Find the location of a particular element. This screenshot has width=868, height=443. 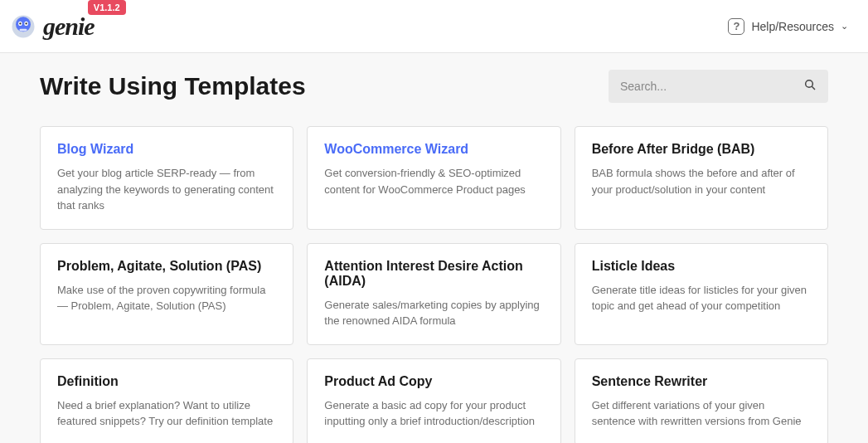

template-card: Before After Bridge (BAB)BAB formula sho… is located at coordinates (701, 178).